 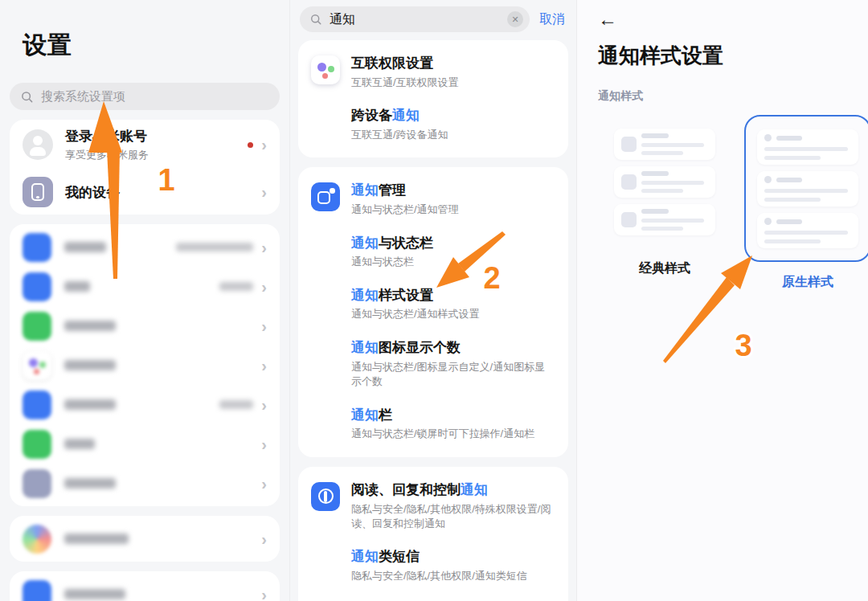 I want to click on style-preview-classic, so click(x=665, y=182).